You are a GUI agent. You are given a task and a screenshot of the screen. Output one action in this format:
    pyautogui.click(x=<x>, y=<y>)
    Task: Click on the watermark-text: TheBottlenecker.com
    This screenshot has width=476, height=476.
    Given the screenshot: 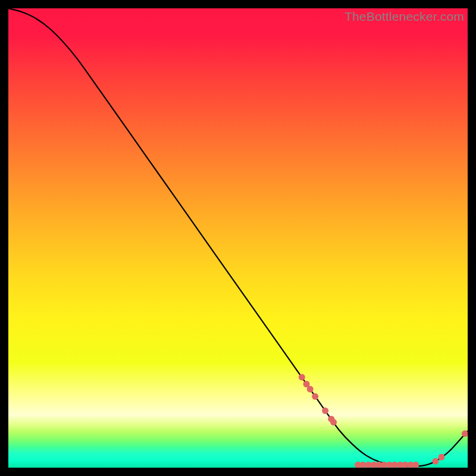 What is the action you would take?
    pyautogui.click(x=405, y=17)
    